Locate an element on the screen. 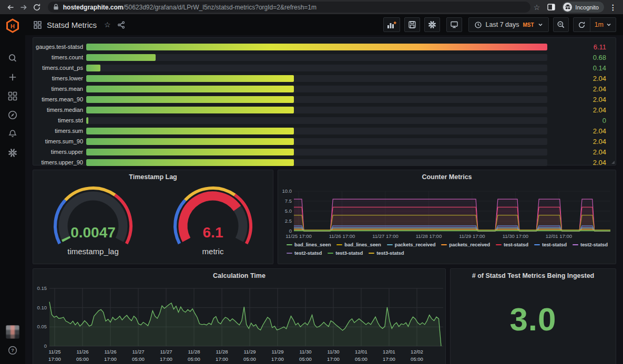 This screenshot has height=364, width=623. svg-text: 11/28 is located at coordinates (193, 352).